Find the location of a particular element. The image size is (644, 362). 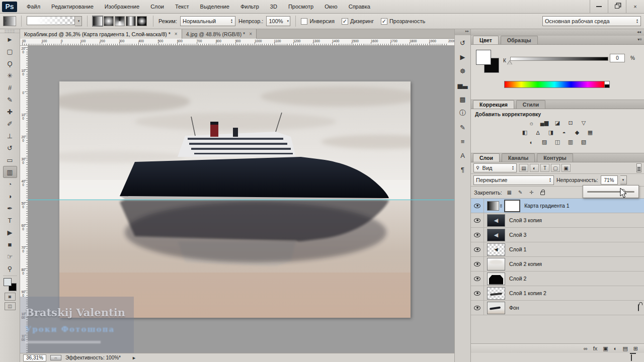

spectrum-endcaps is located at coordinates (607, 84).